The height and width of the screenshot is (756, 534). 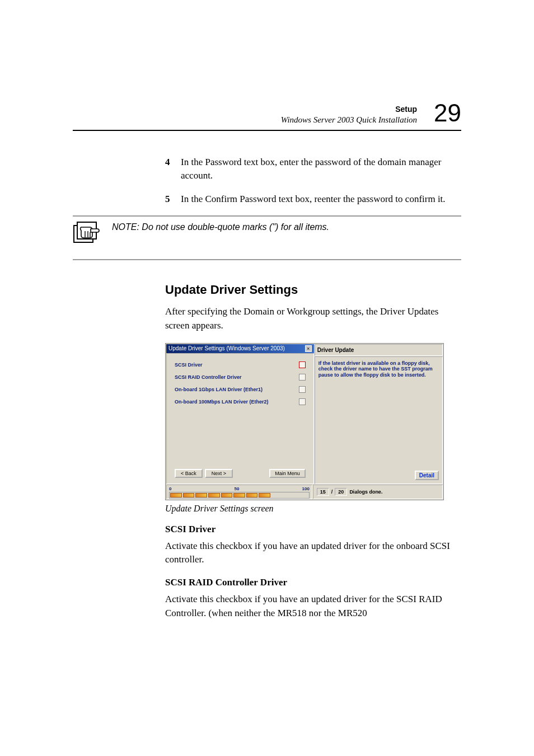 What do you see at coordinates (267, 238) in the screenshot?
I see `note-block: NOTE: Do not use double-quote marks (") …` at bounding box center [267, 238].